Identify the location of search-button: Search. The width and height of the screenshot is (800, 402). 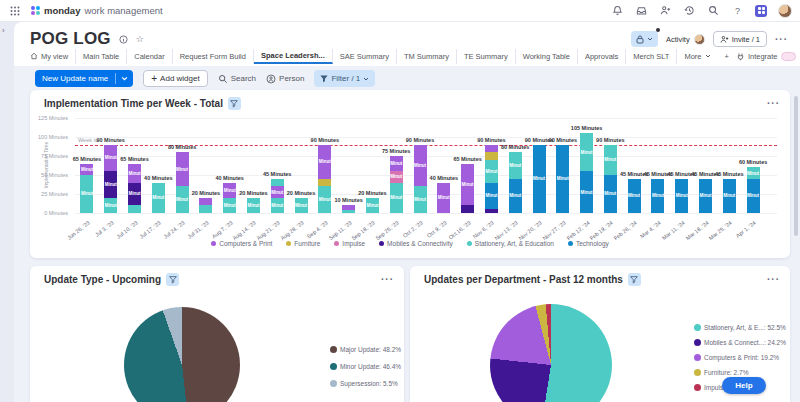
(237, 79).